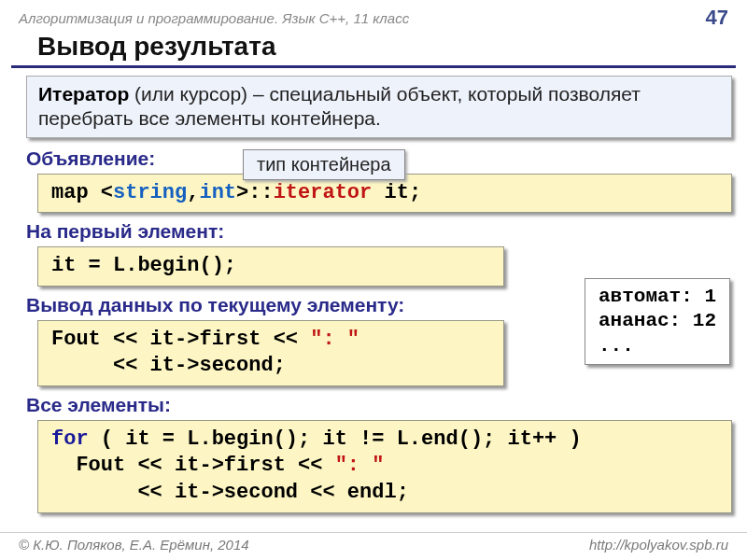  I want to click on definition-box: Итератор (или курсор) – специальный объе…, so click(379, 106).